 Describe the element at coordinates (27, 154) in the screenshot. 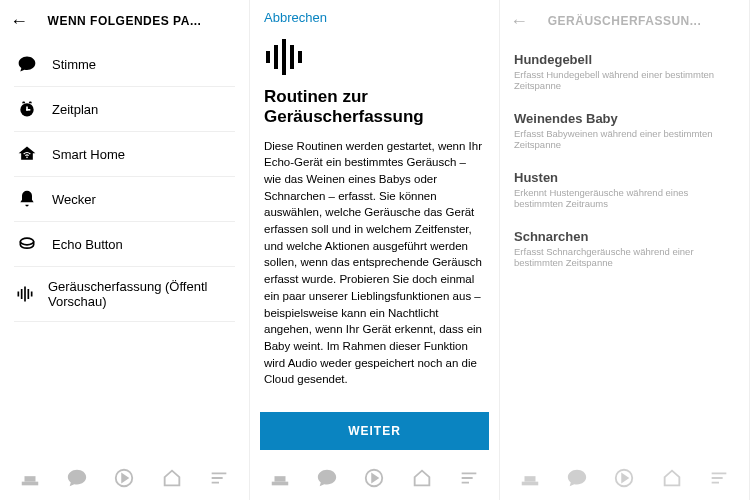

I see `smarthome-icon` at that location.